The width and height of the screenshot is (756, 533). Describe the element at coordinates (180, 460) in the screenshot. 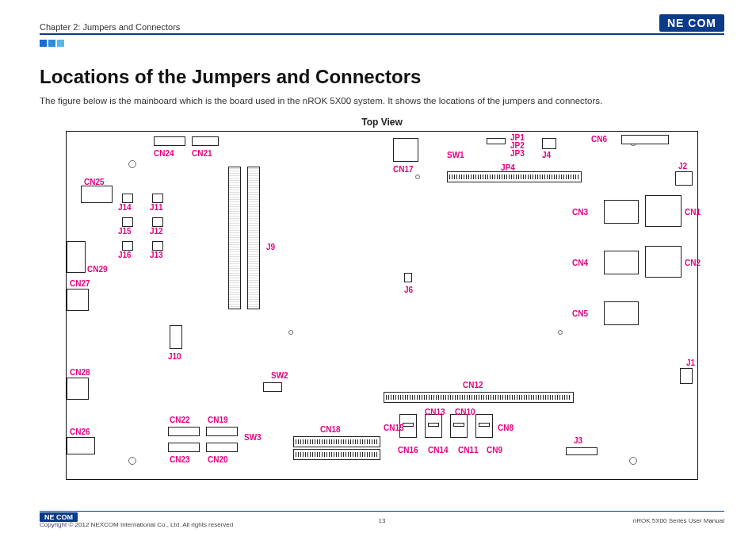

I see `label-cn23: CN23` at that location.